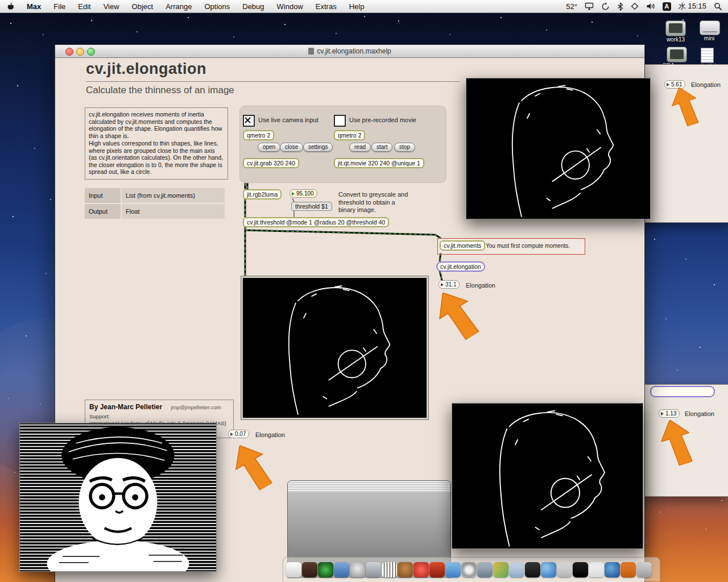 The width and height of the screenshot is (728, 582). What do you see at coordinates (469, 569) in the screenshot?
I see `dock-icon-dvd-player` at bounding box center [469, 569].